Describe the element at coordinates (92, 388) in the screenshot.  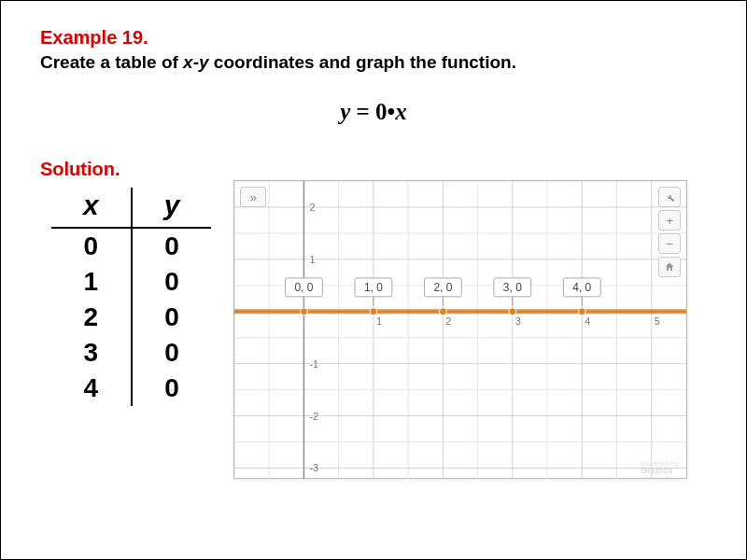
I see `cell-x: 4` at that location.